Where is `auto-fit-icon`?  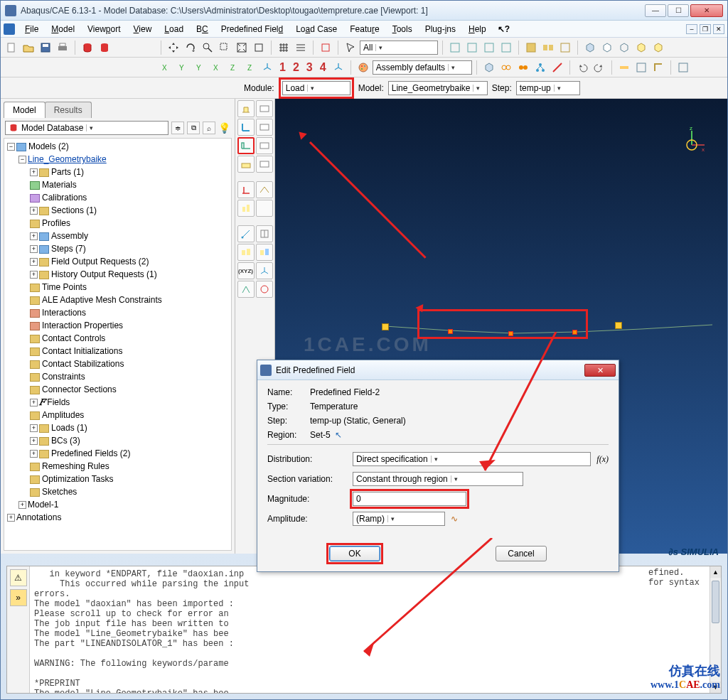 auto-fit-icon is located at coordinates (259, 48).